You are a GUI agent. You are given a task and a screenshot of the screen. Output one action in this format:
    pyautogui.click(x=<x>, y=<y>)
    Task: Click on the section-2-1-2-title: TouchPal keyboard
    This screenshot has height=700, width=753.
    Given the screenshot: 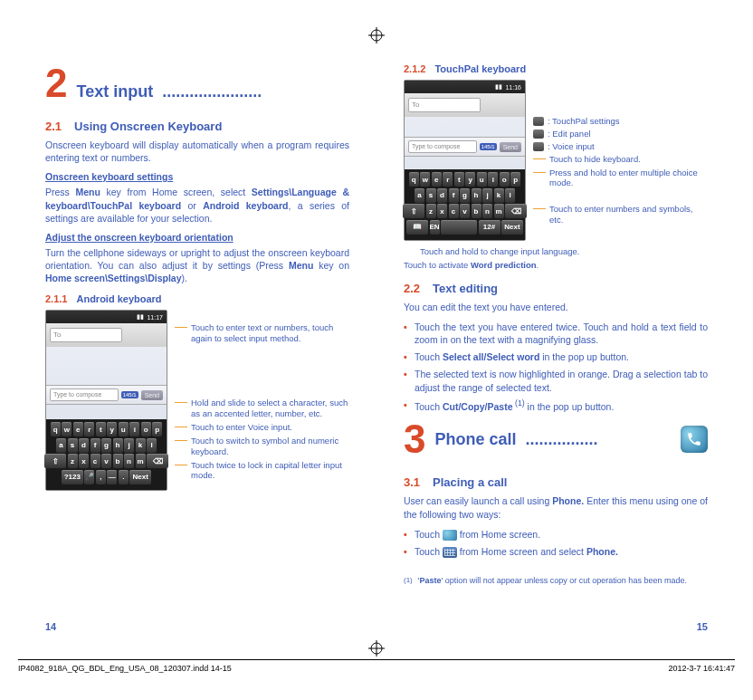 What is the action you would take?
    pyautogui.click(x=480, y=69)
    